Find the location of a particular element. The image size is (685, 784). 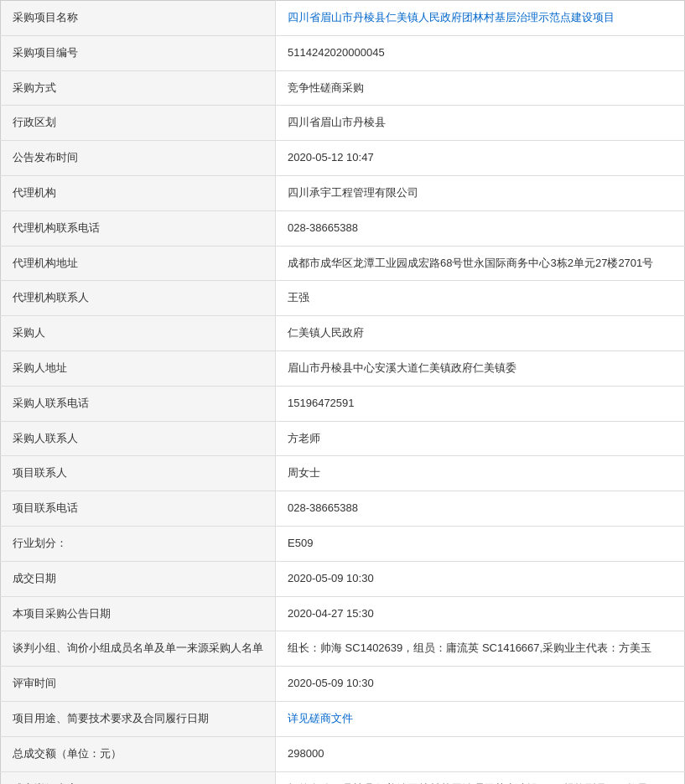

row-label-20: 项目用途、简要技术要求及合同履行日期 is located at coordinates (138, 719).